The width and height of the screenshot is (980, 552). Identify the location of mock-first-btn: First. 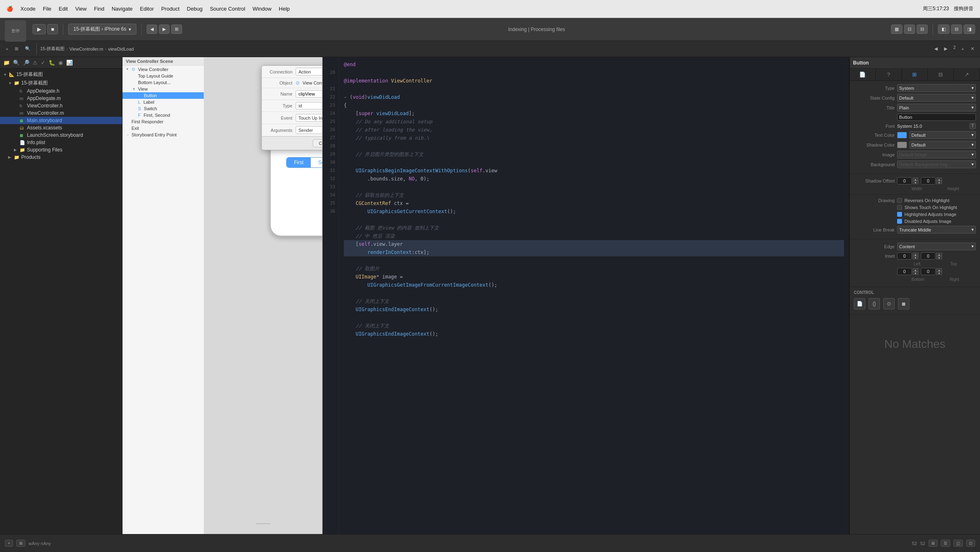
(299, 162).